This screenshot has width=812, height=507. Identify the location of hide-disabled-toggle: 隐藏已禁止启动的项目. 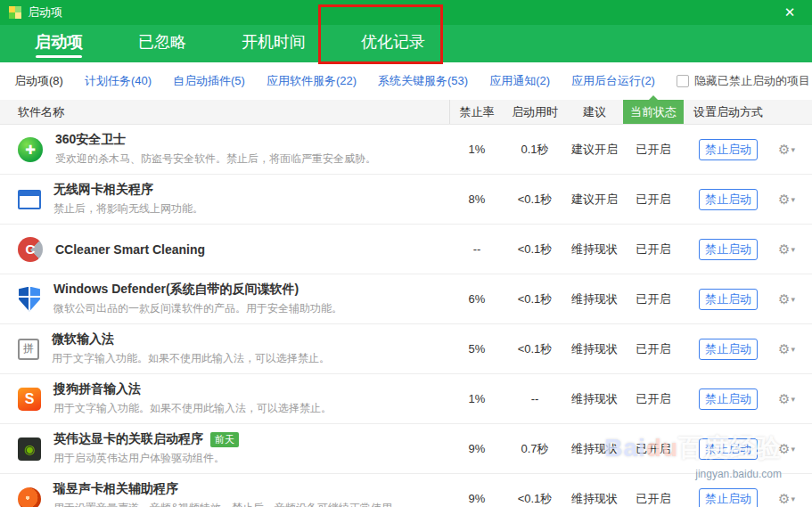
(743, 81).